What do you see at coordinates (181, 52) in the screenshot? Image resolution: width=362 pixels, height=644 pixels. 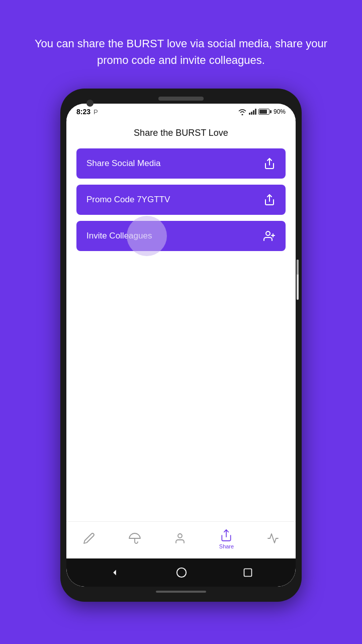 I see `tagline: You can share the BURST love via social …` at bounding box center [181, 52].